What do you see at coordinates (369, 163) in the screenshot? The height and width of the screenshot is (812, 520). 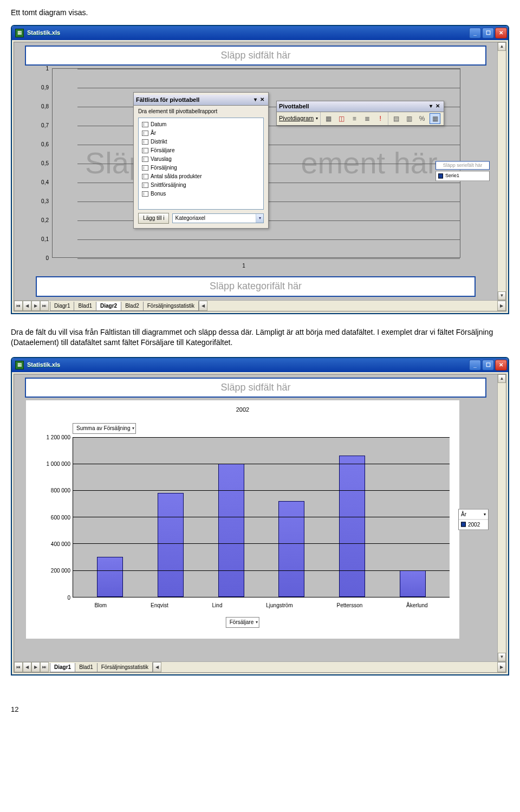 I see `ghost-right: ement här` at bounding box center [369, 163].